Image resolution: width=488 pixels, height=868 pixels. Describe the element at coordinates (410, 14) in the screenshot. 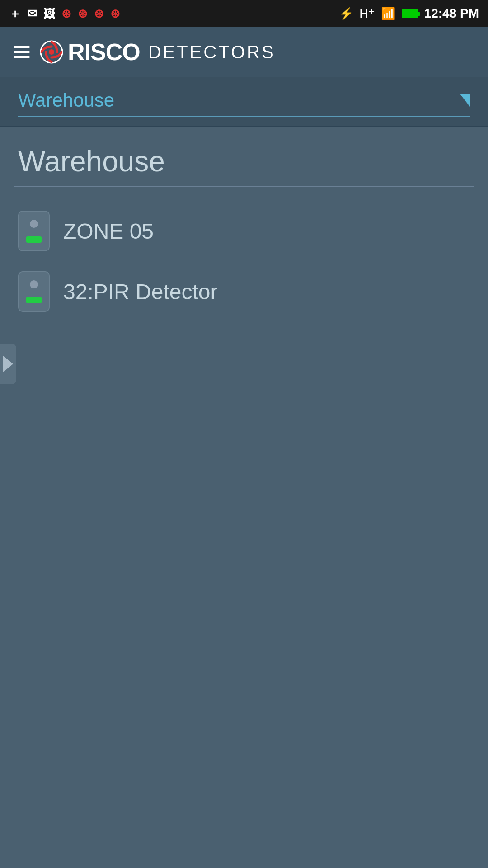

I see `battery-icon` at that location.